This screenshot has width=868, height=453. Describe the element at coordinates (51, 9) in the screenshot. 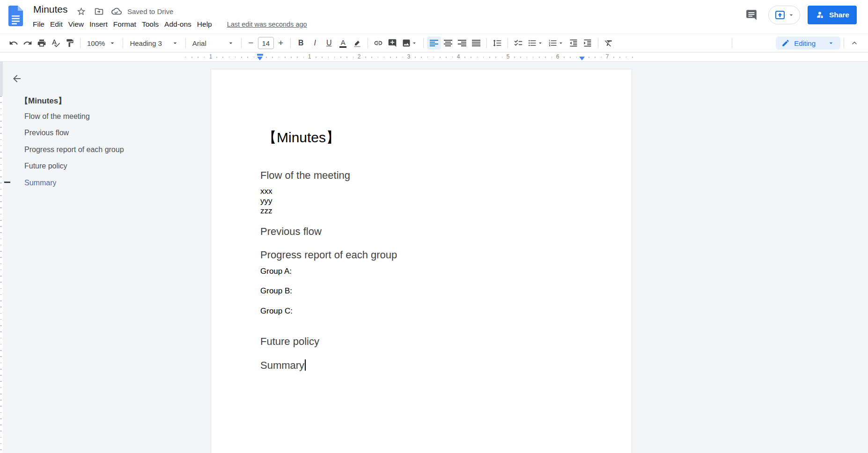

I see `document-title: Minutes` at that location.